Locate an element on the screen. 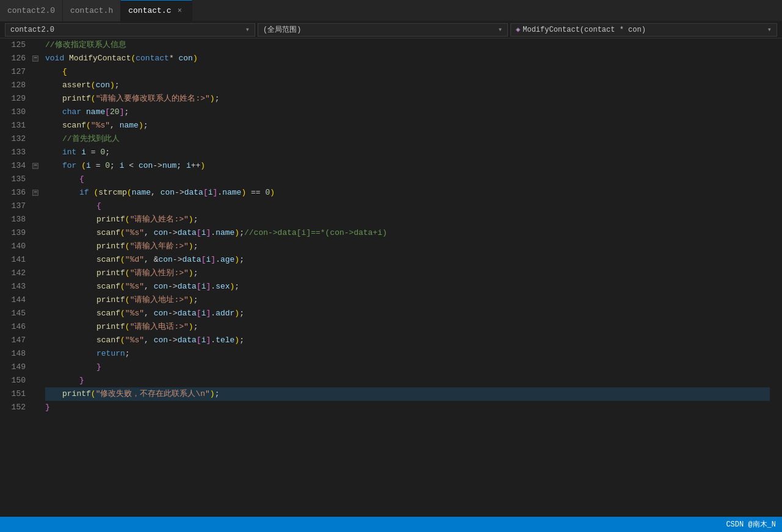  fold-column: −−− is located at coordinates (35, 278).